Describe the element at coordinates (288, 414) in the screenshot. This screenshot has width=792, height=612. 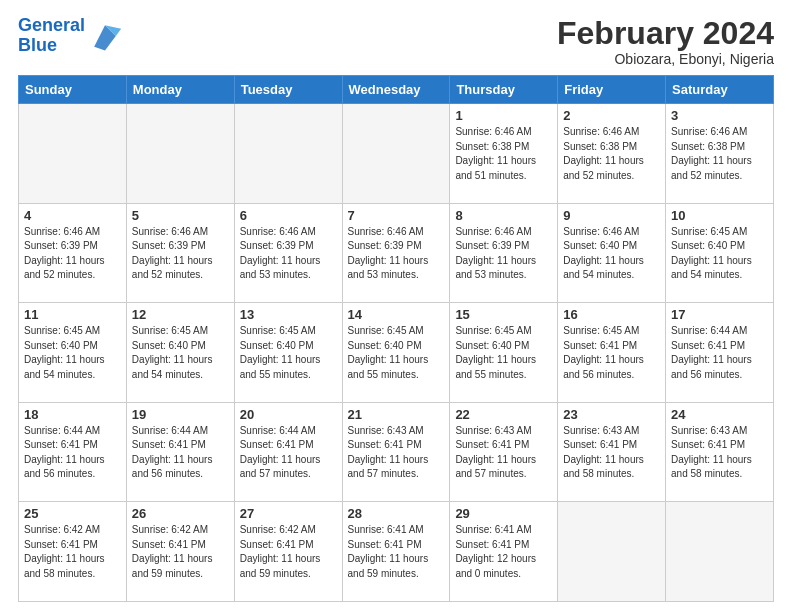
I see `day-number: 20` at that location.